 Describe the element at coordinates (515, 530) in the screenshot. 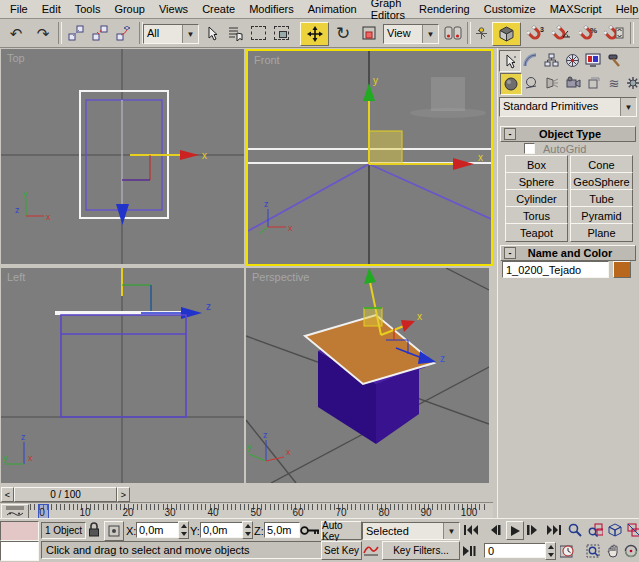

I see `play-button` at that location.